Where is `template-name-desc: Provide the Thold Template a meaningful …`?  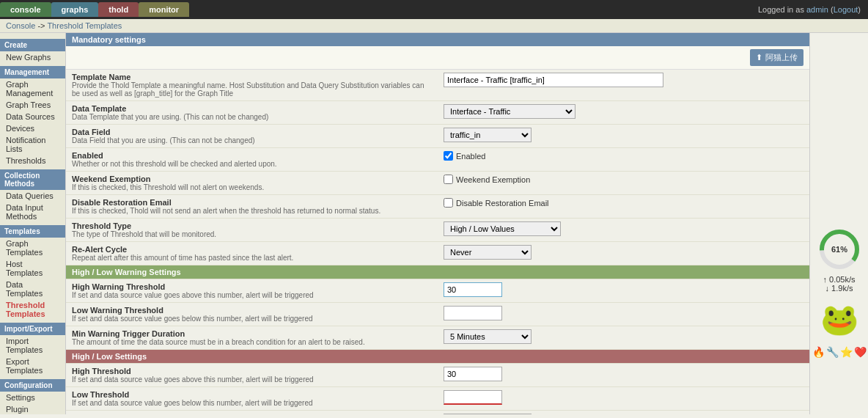
template-name-desc: Provide the Thold Template a meaningful … is located at coordinates (252, 89).